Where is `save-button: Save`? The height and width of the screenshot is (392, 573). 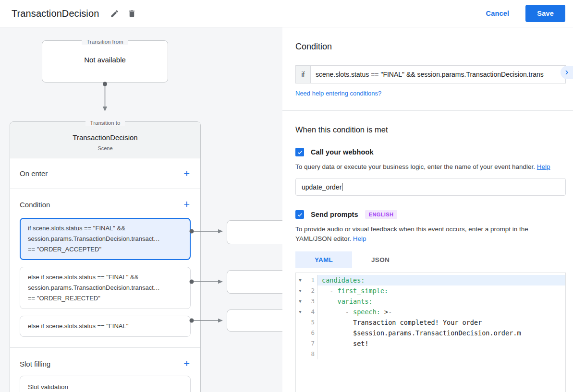 save-button: Save is located at coordinates (546, 13).